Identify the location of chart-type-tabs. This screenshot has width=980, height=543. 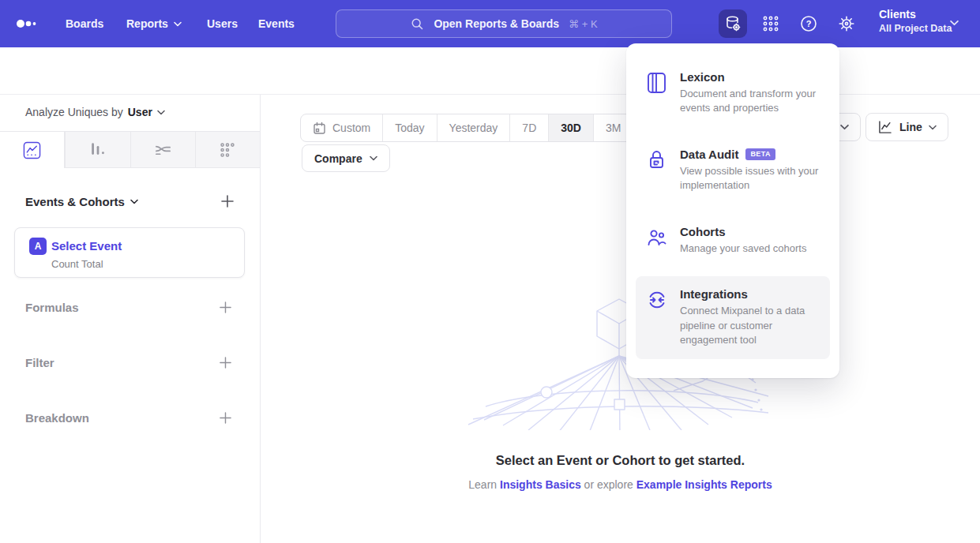
(130, 150).